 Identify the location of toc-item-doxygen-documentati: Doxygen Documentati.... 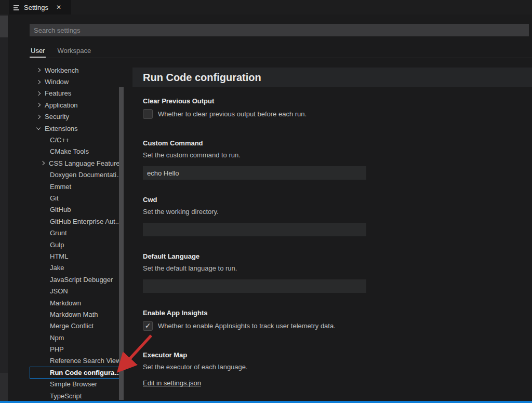
(76, 175).